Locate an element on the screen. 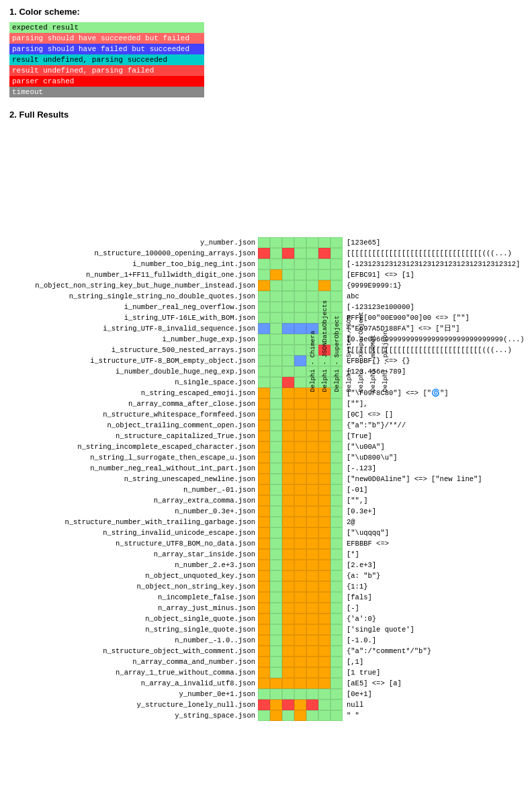 The width and height of the screenshot is (532, 809). row-label: n_object_single_quote.json is located at coordinates (134, 619).